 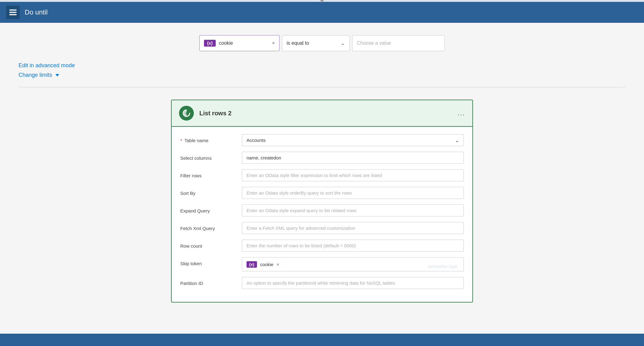 I want to click on partition-id-control, so click(x=353, y=283).